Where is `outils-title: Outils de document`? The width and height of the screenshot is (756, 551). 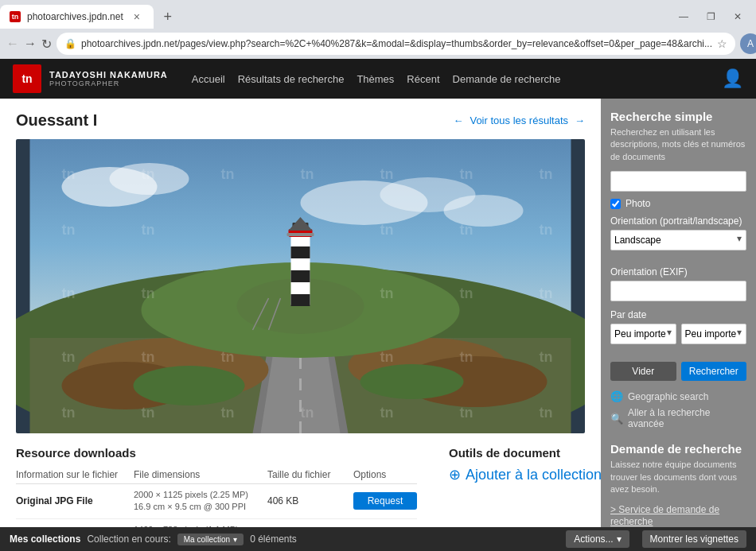 outils-title: Outils de document is located at coordinates (525, 453).